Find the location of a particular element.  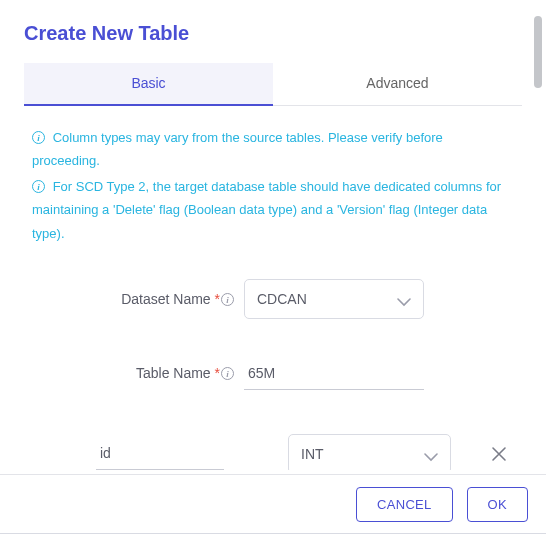

table-name-label-text: Table Name is located at coordinates (176, 373).